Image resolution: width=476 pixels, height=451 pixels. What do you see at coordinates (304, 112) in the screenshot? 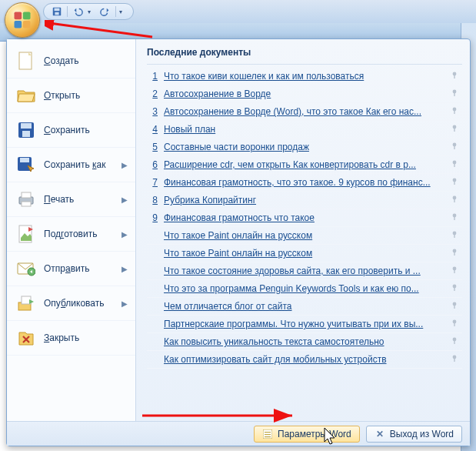
I see `recent-doc-label: Автосохранение в Ворде (Word), что это т…` at bounding box center [304, 112].